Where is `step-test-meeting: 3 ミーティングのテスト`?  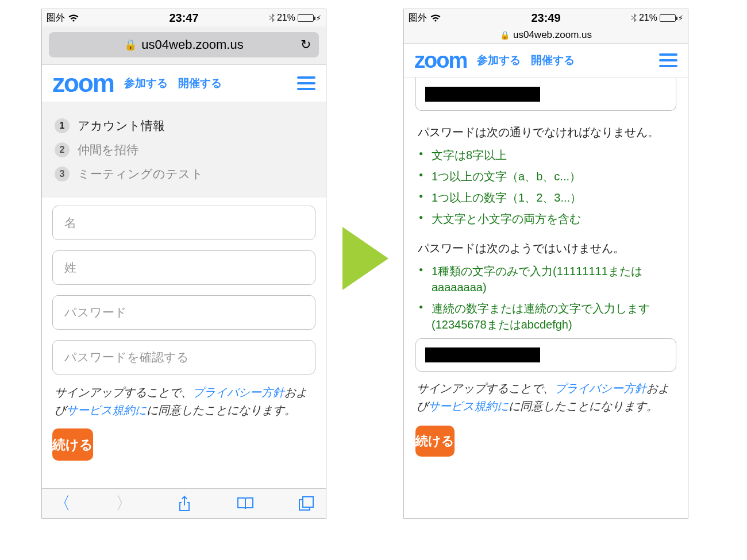
step-test-meeting: 3 ミーティングのテスト is located at coordinates (184, 174).